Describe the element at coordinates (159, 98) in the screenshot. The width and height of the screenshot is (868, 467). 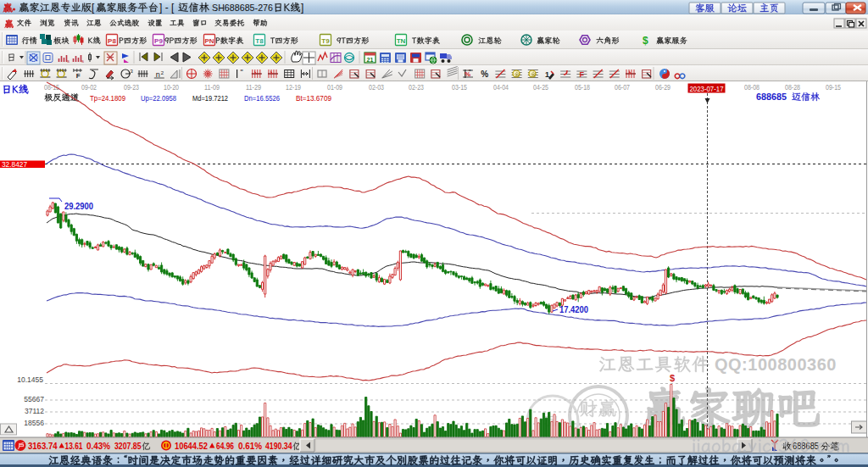
I see `svg-text: Up=22.0958` at that location.